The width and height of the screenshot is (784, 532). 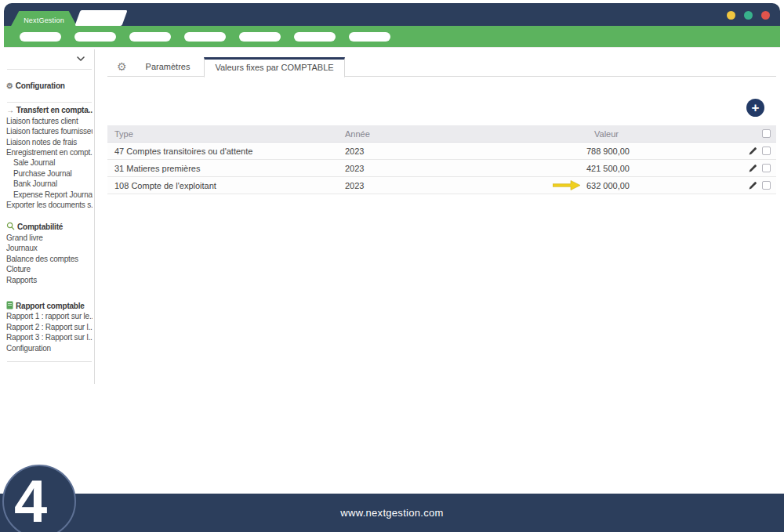 I want to click on sidebar-item-rapport-3: Rapport 3 : Rapport sur l..., so click(x=49, y=337).